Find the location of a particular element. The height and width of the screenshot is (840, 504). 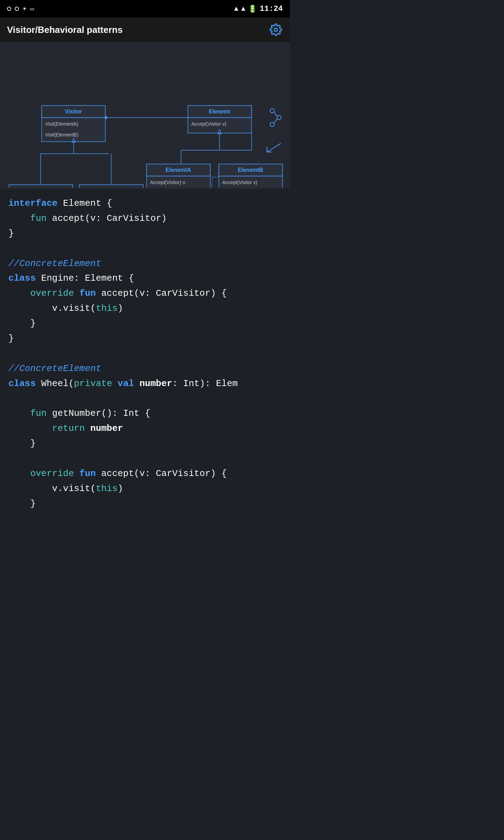

settings-button is located at coordinates (276, 30).